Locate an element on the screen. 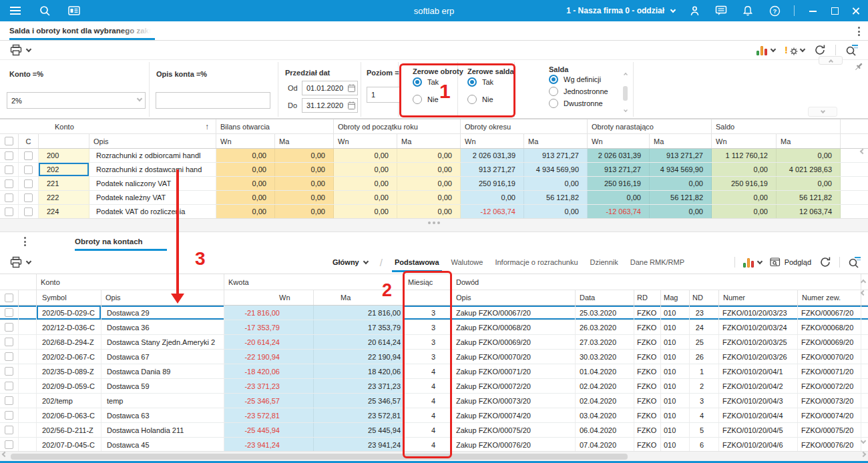  news-card-icon is located at coordinates (74, 11).